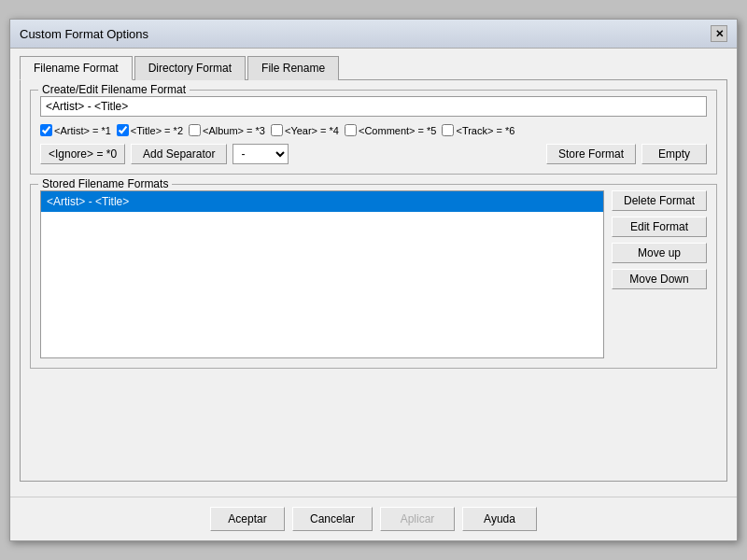 This screenshot has width=747, height=560. Describe the element at coordinates (351, 131) in the screenshot. I see `checkbox-comment-input` at that location.